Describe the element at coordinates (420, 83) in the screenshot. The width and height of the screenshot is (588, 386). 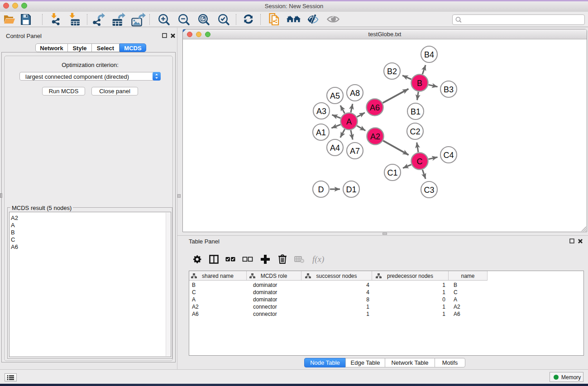
I see `svg-text: B` at that location.